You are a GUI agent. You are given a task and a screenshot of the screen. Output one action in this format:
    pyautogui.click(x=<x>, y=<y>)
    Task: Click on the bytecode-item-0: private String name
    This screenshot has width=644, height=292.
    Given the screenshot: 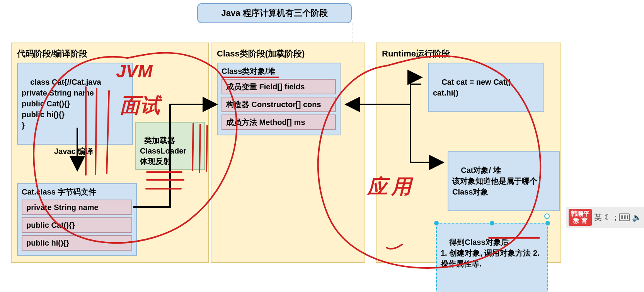 What is the action you would take?
    pyautogui.click(x=77, y=207)
    